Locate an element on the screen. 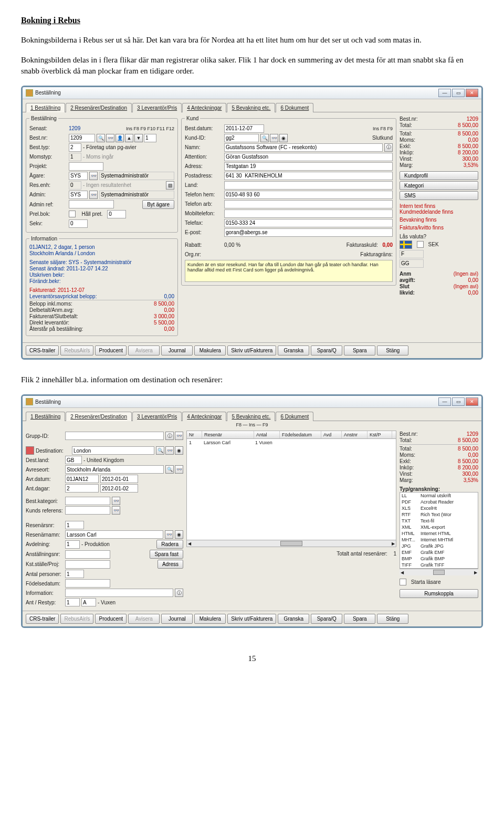 The height and width of the screenshot is (817, 504). resenamn-input is located at coordinates (114, 535).